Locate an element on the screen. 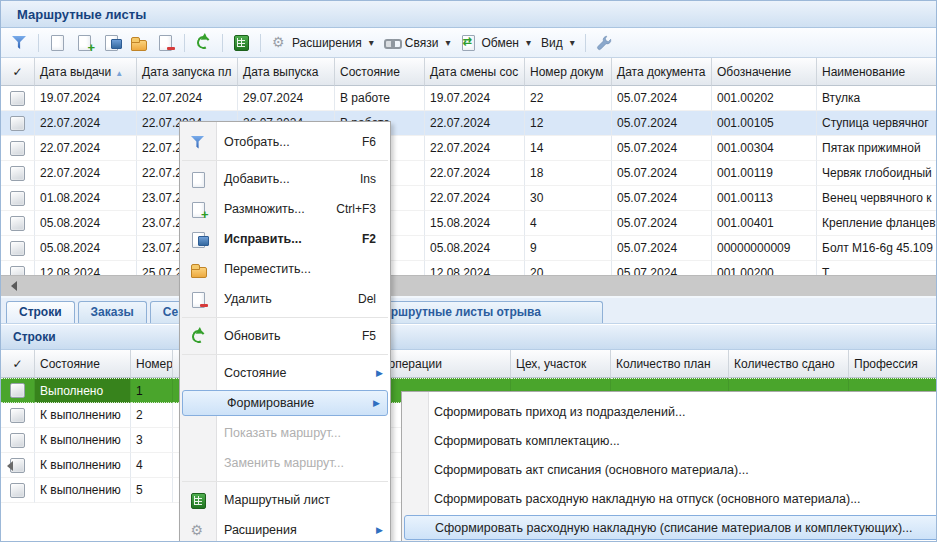  submenu-item: Сформировать расходную накладную на отпу… is located at coordinates (670, 498).